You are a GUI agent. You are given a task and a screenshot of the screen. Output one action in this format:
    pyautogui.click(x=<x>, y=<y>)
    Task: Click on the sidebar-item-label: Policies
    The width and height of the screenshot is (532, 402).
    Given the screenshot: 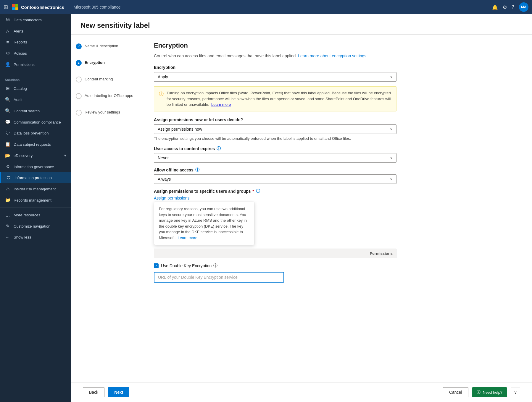 What is the action you would take?
    pyautogui.click(x=20, y=53)
    